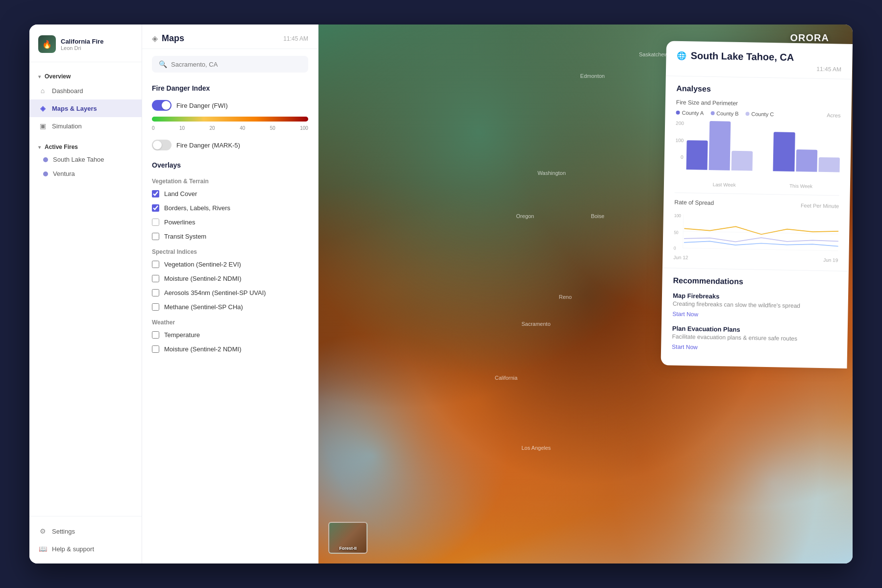 The width and height of the screenshot is (882, 588). Describe the element at coordinates (156, 236) in the screenshot. I see `transit-checkbox` at that location.